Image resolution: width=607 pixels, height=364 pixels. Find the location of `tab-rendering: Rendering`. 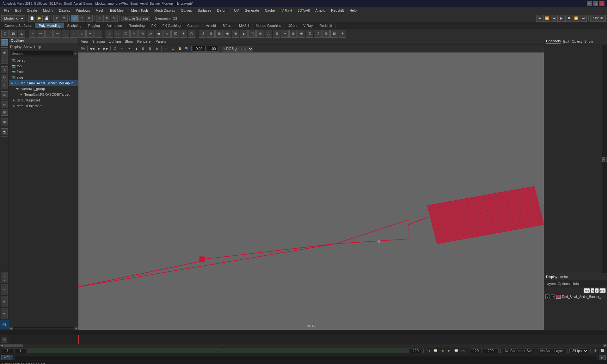

tab-rendering: Rendering is located at coordinates (137, 26).